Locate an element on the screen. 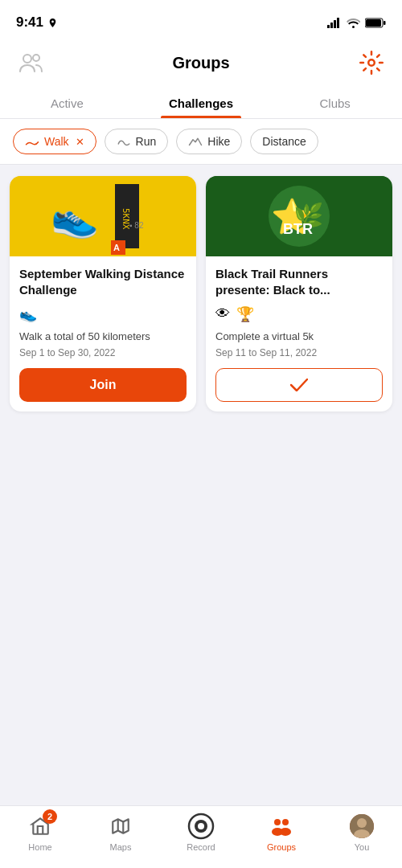  hike-icon is located at coordinates (195, 141).